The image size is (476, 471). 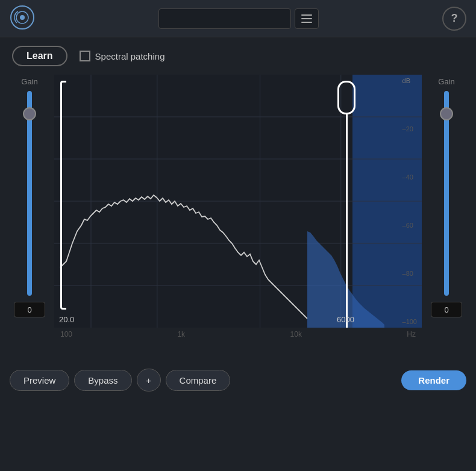 What do you see at coordinates (30, 193) in the screenshot?
I see `gain-slider-left-track` at bounding box center [30, 193].